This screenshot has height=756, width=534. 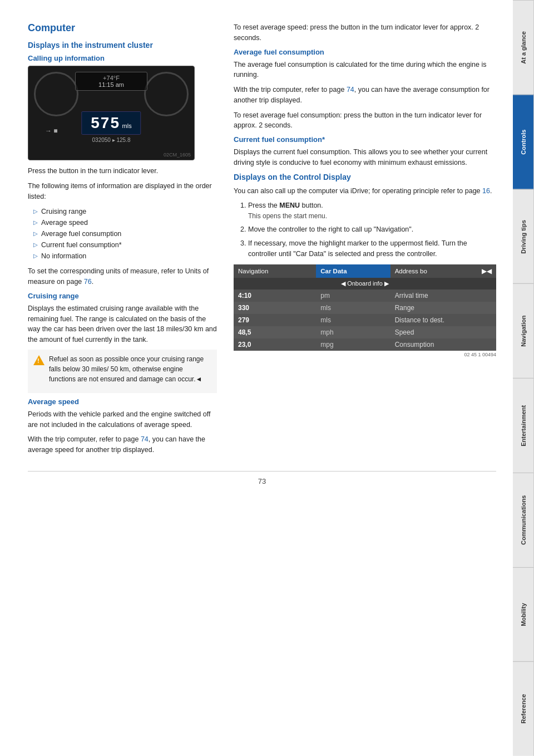 What do you see at coordinates (111, 113) in the screenshot?
I see `cluster-display-image: +74°F 11:15 am → ■ 575 mls 032050 ▸ 125.…` at bounding box center [111, 113].